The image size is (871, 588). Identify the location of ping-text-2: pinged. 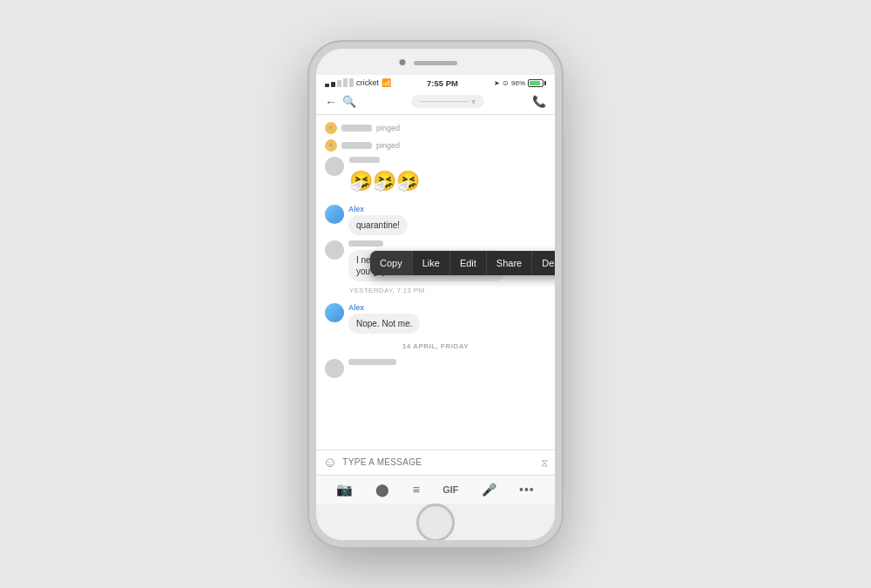
(388, 145).